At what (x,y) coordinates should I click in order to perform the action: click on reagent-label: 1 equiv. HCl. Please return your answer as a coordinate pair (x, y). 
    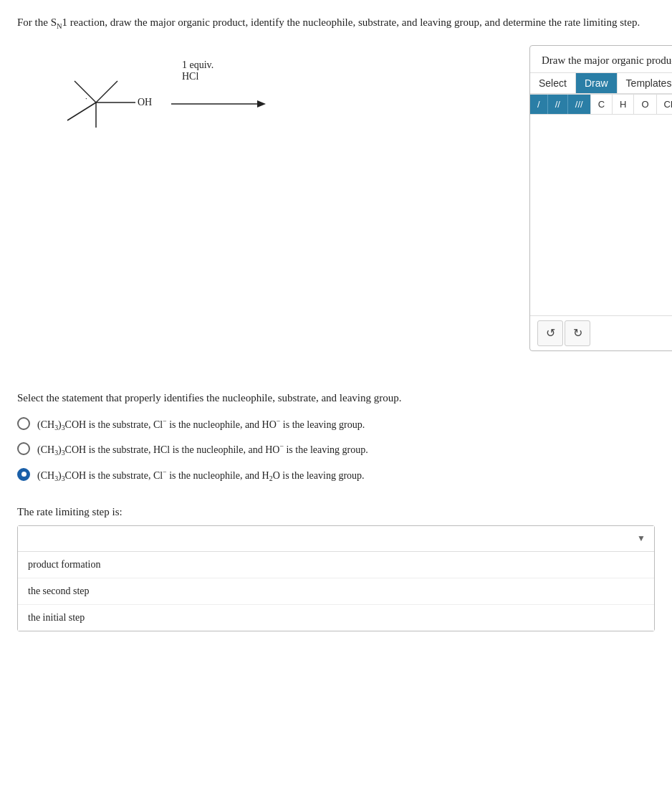
    Looking at the image, I should click on (198, 71).